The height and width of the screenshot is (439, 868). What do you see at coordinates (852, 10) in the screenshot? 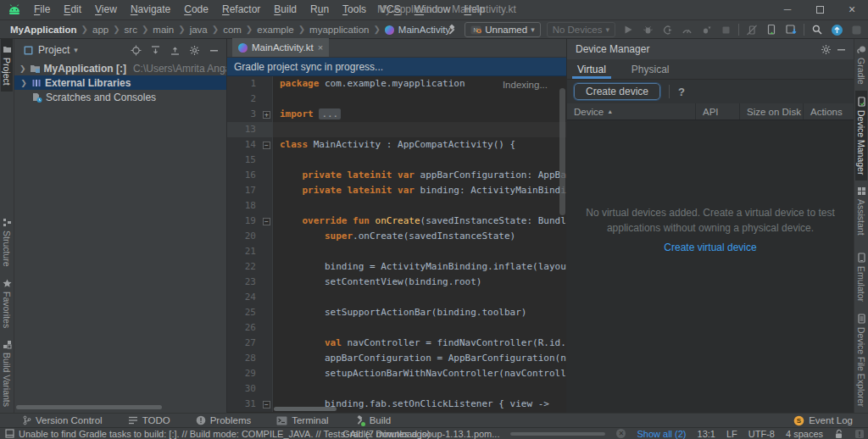
I see `close-button: ×` at bounding box center [852, 10].